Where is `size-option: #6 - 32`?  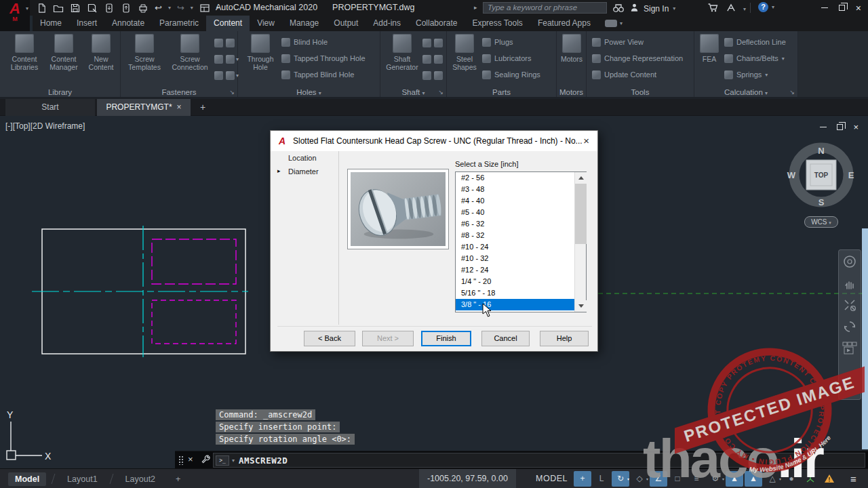
size-option: #6 - 32 is located at coordinates (521, 224).